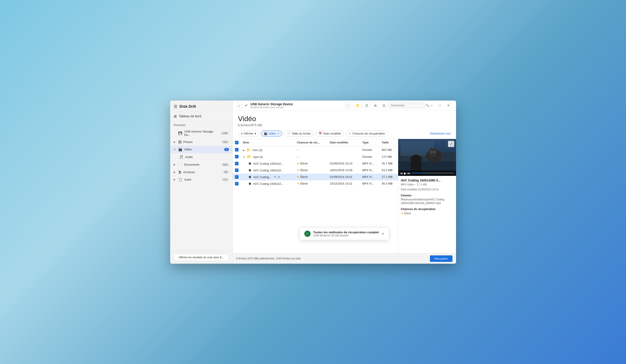 This screenshot has width=626, height=364. I want to click on preview-video-thumbnail: ⤢, so click(427, 158).